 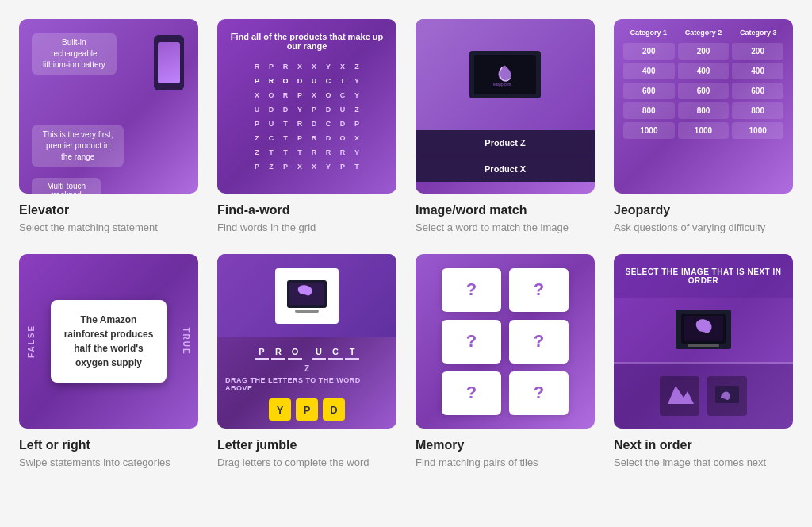 I want to click on lj-tile-d: D, so click(x=334, y=410).